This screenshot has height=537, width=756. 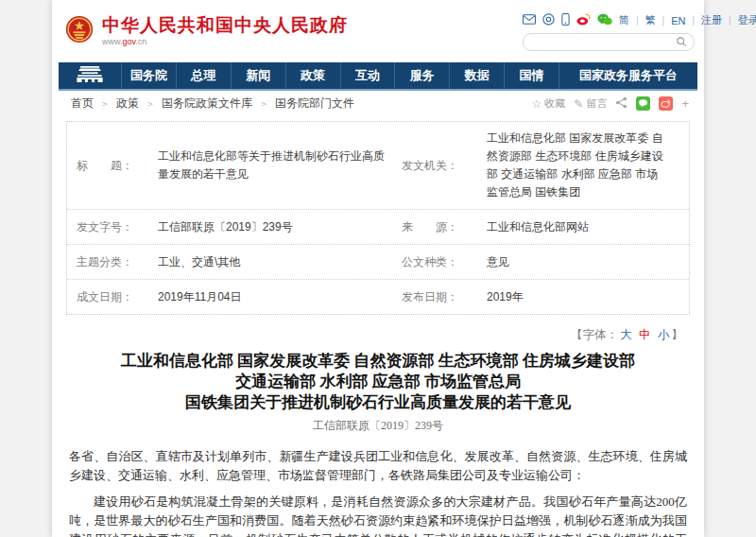 I want to click on more-share-button: +, so click(x=685, y=104).